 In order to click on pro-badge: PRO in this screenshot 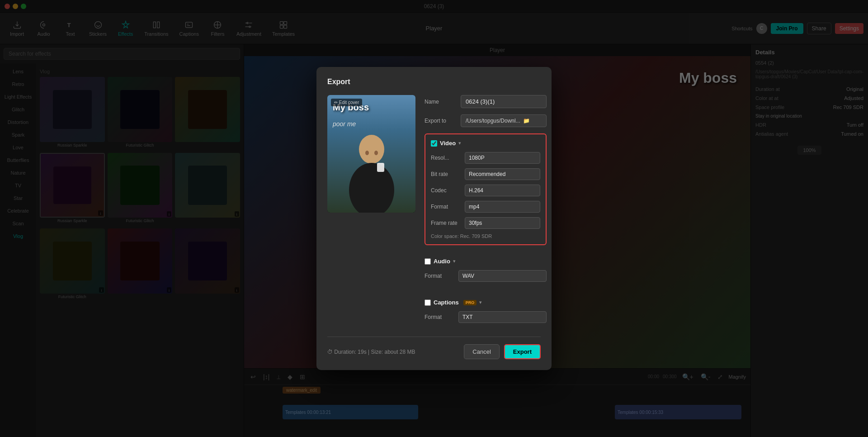, I will do `click(470, 303)`.